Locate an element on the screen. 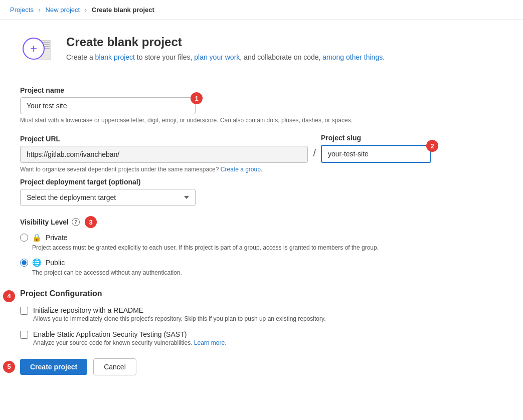 The height and width of the screenshot is (420, 523). create-group-link: Create a group. is located at coordinates (242, 169).